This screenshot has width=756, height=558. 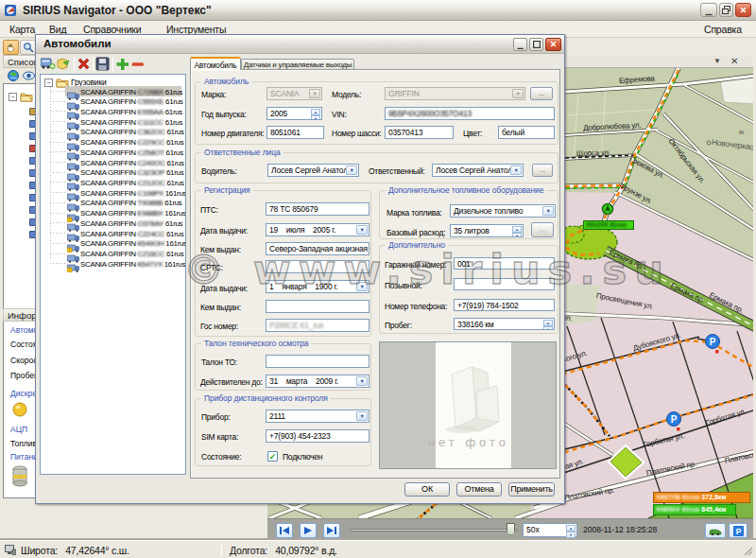 I want to click on speed-select: 50x ▲▼, so click(x=550, y=530).